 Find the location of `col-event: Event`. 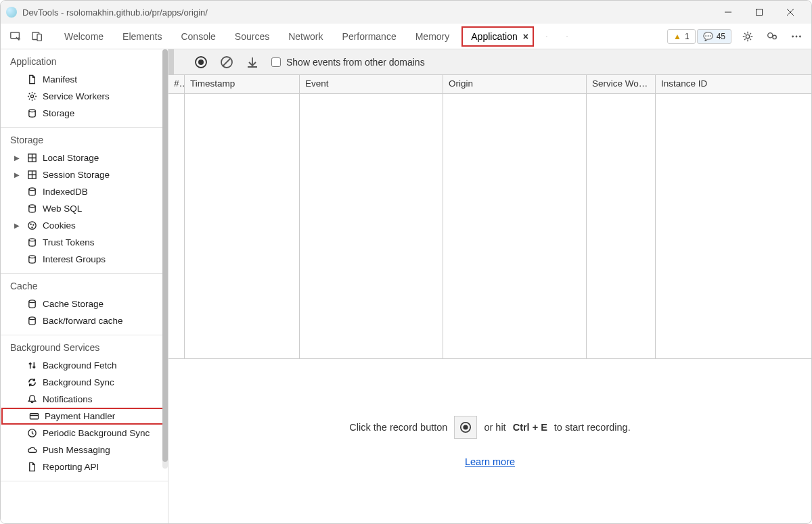

col-event: Event is located at coordinates (371, 84).